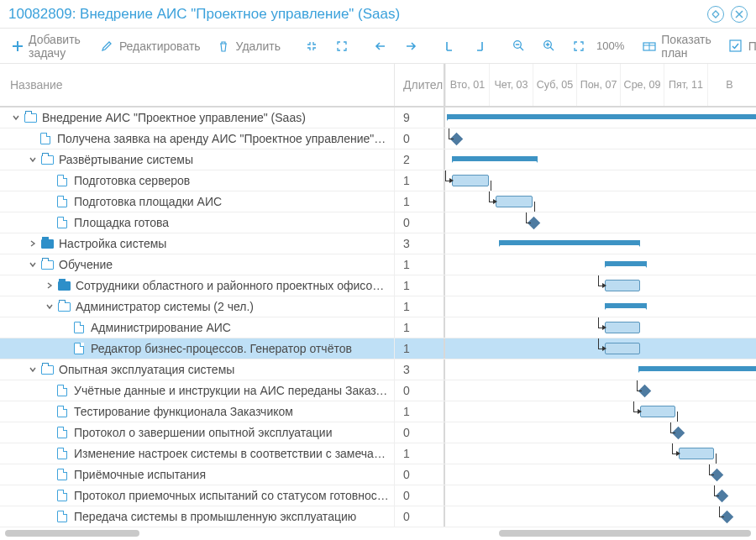  What do you see at coordinates (48, 46) in the screenshot?
I see `add-task-button: Добавить задачу` at bounding box center [48, 46].